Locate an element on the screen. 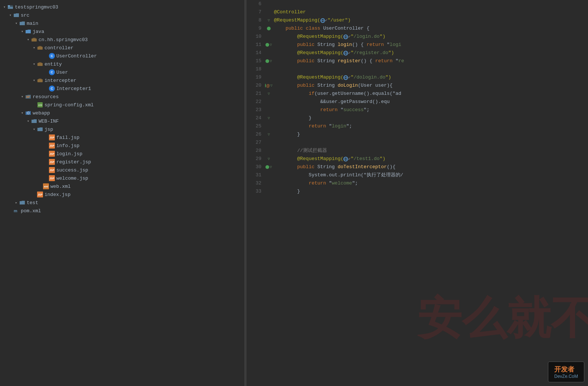 Image resolution: width=588 pixels, height=386 pixels. spring-xml-icon: xml is located at coordinates (40, 105).